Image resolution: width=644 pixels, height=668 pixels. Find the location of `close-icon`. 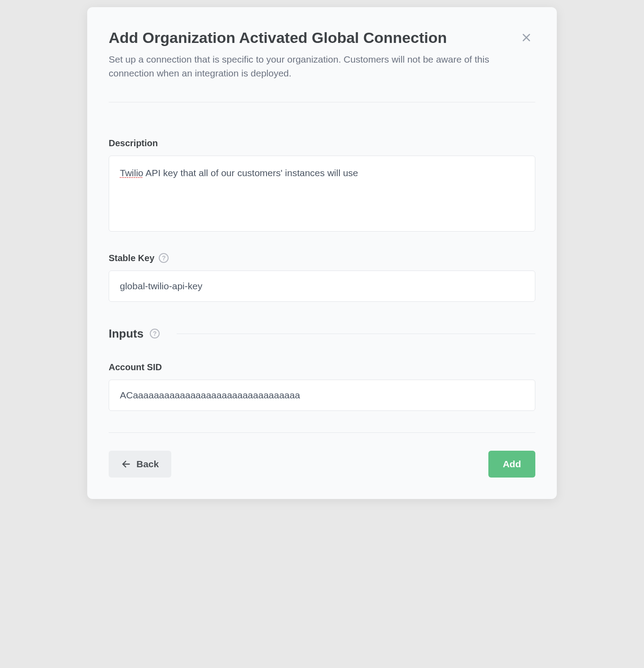

close-icon is located at coordinates (526, 38).